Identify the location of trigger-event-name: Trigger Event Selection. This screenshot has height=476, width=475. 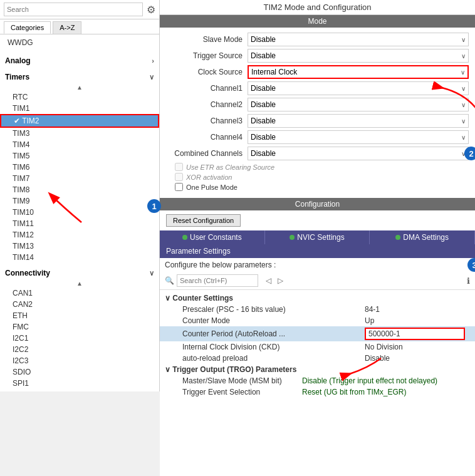
(236, 392).